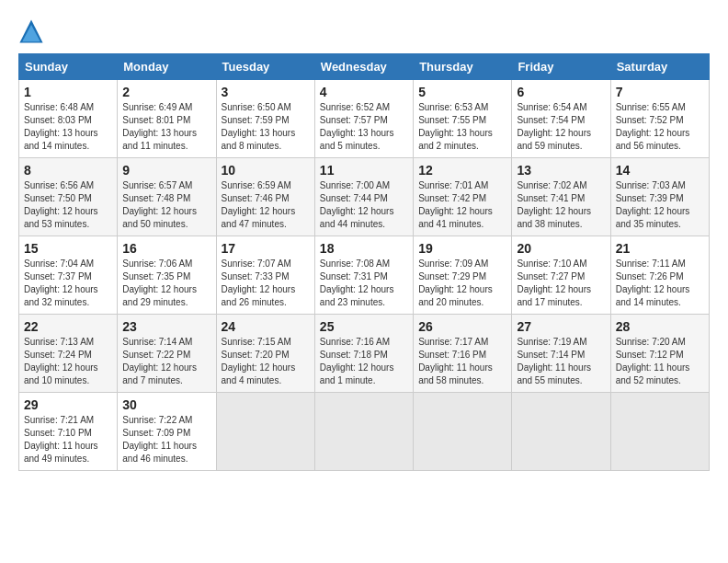 The width and height of the screenshot is (728, 563). What do you see at coordinates (364, 276) in the screenshot?
I see `calendar-day-cell: 18 Sunrise: 7:08 AM Sunset: 7:31 PM Dayl…` at bounding box center [364, 276].